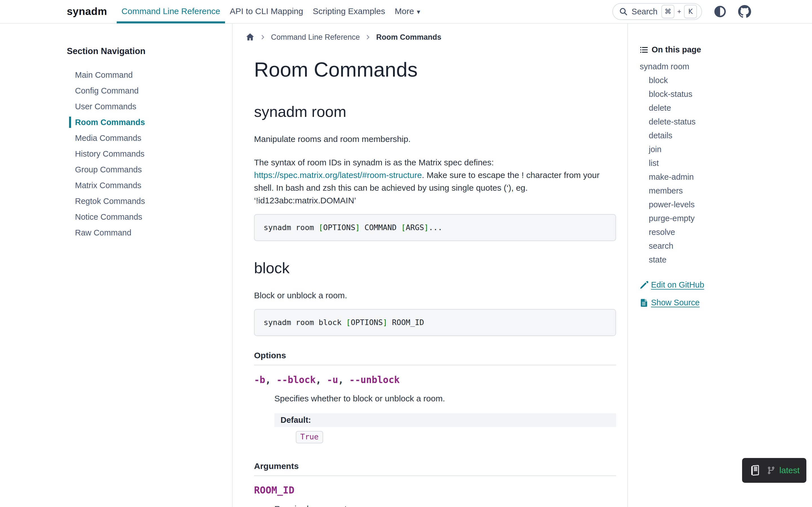 The width and height of the screenshot is (812, 507). Describe the element at coordinates (435, 181) in the screenshot. I see `room-id-syntax-paragraph: The syntax of room IDs in synadm is as t…` at that location.